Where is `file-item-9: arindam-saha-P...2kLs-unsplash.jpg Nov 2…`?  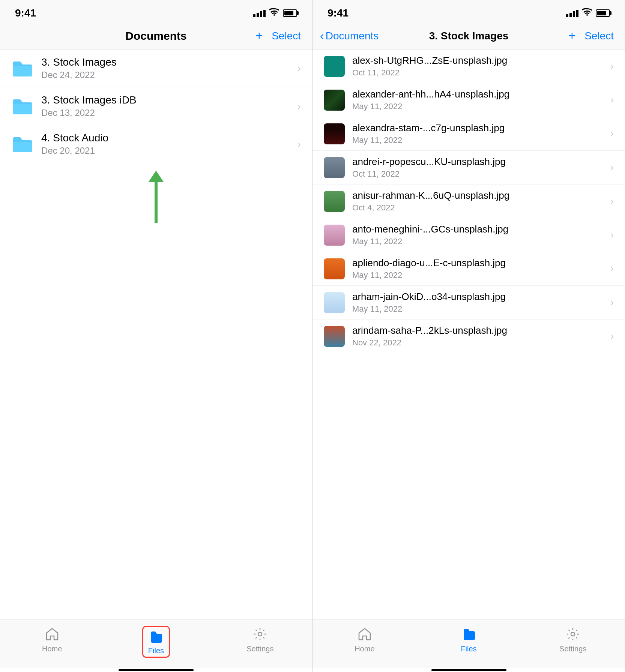 file-item-9: arindam-saha-P...2kLs-unsplash.jpg Nov 2… is located at coordinates (469, 336).